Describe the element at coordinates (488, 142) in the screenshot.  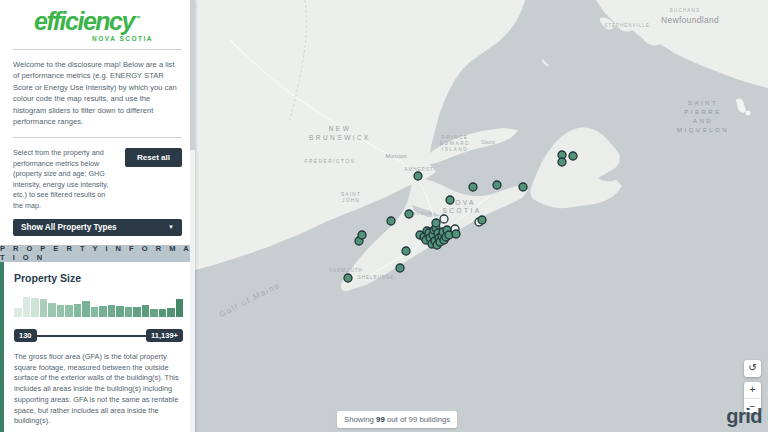
I see `map-place-label: Souris` at that location.